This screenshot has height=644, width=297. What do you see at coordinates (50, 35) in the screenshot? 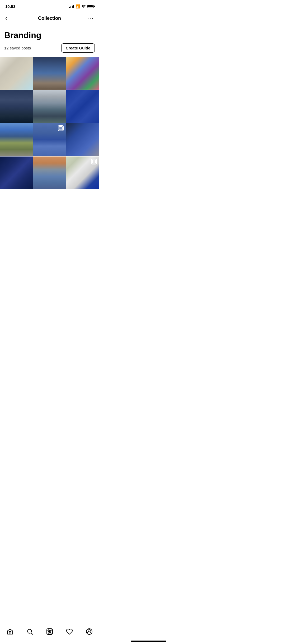
I see `collection-title: Branding` at bounding box center [50, 35].